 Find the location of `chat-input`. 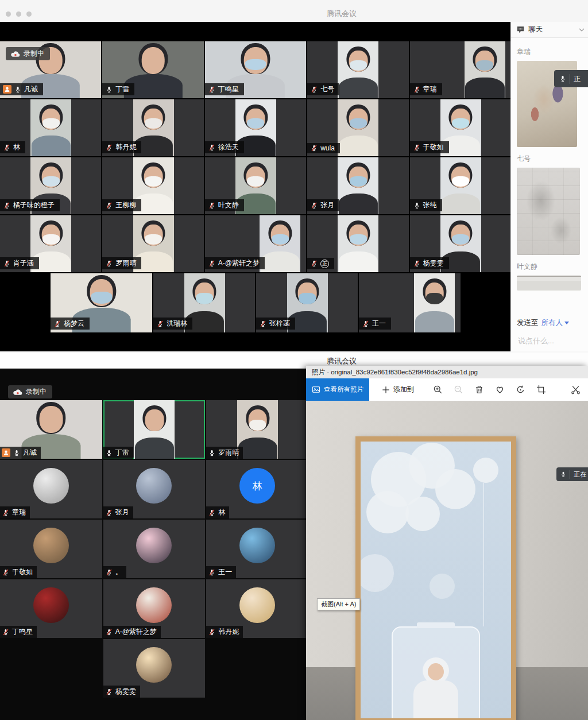

chat-input is located at coordinates (551, 341).